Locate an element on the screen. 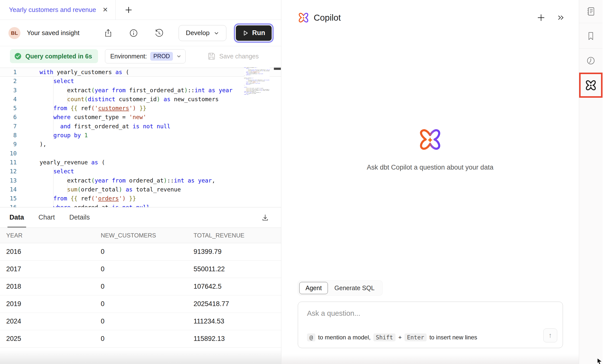 The image size is (603, 364). table-row: 201902025418.77 is located at coordinates (141, 304).